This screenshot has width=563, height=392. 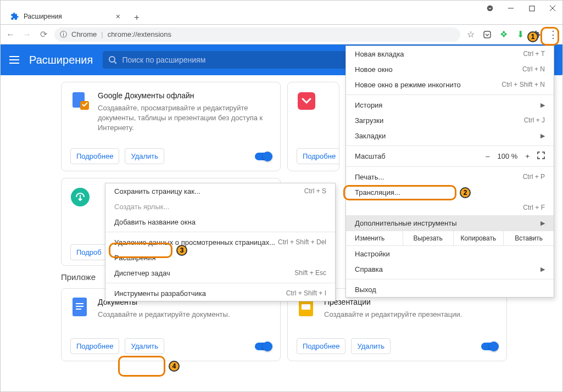 What do you see at coordinates (61, 60) in the screenshot?
I see `page-title: Расширения` at bounding box center [61, 60].